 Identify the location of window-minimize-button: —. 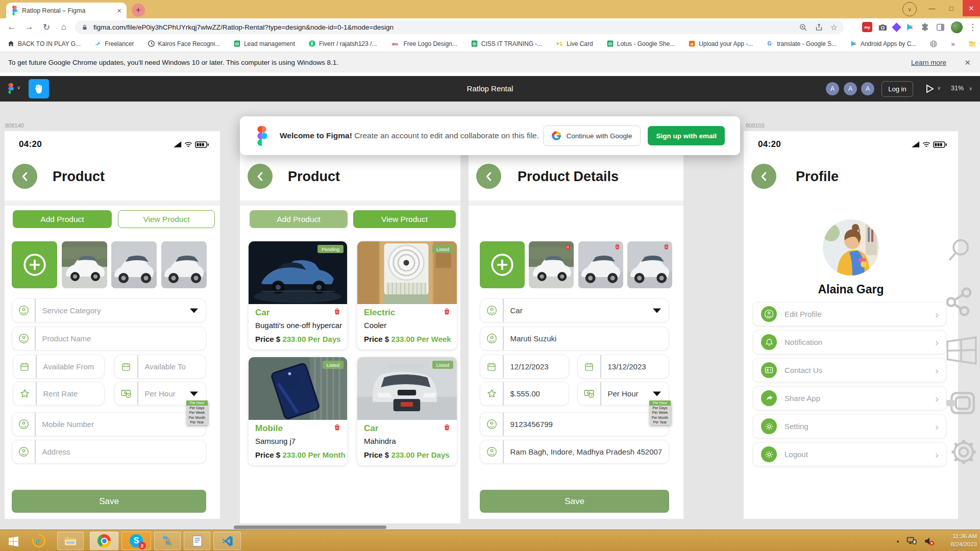
(932, 8).